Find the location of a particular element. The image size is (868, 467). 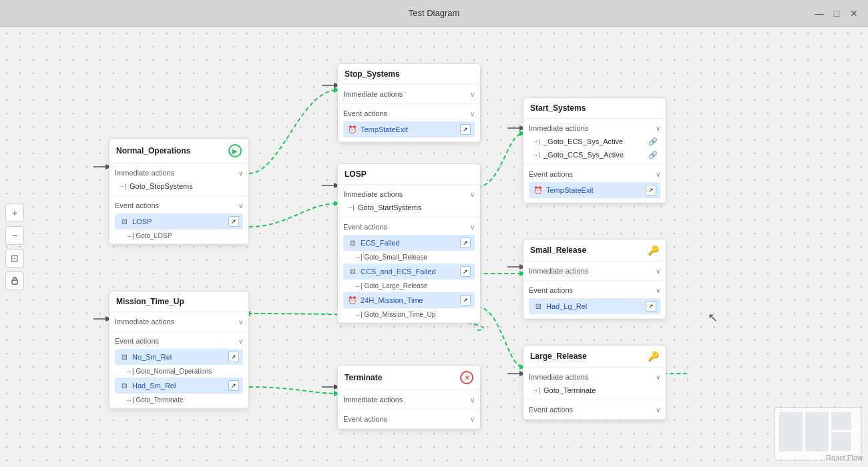

minimize-button: — is located at coordinates (819, 13).